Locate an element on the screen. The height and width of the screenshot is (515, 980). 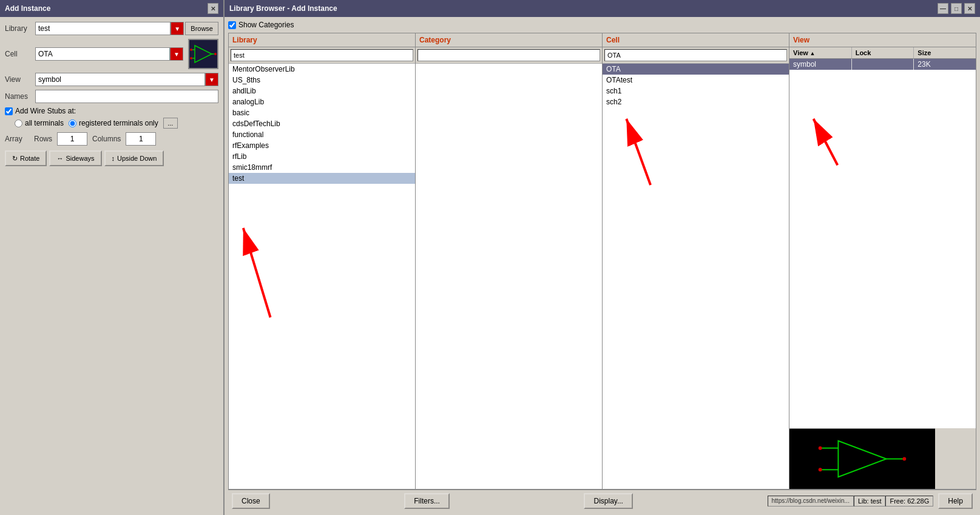
status-url: https://blog.csdn.net/weixin... is located at coordinates (811, 501).